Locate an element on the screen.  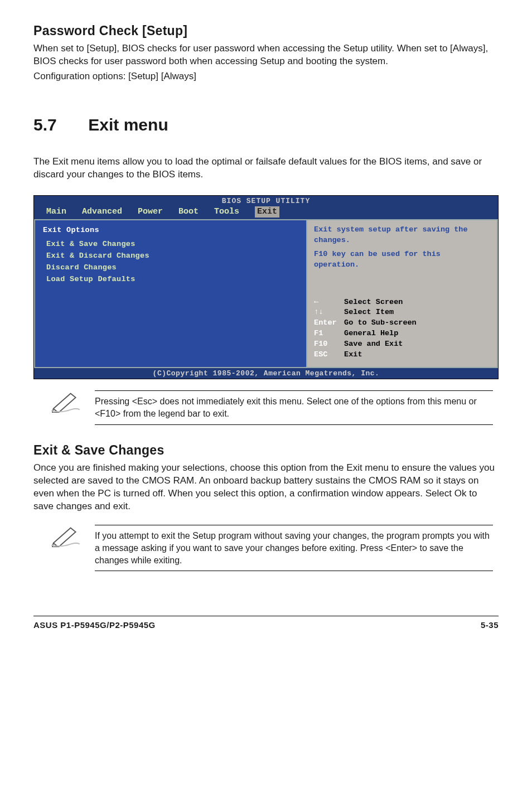
bios-legend-key-esc: ESC is located at coordinates (329, 355).